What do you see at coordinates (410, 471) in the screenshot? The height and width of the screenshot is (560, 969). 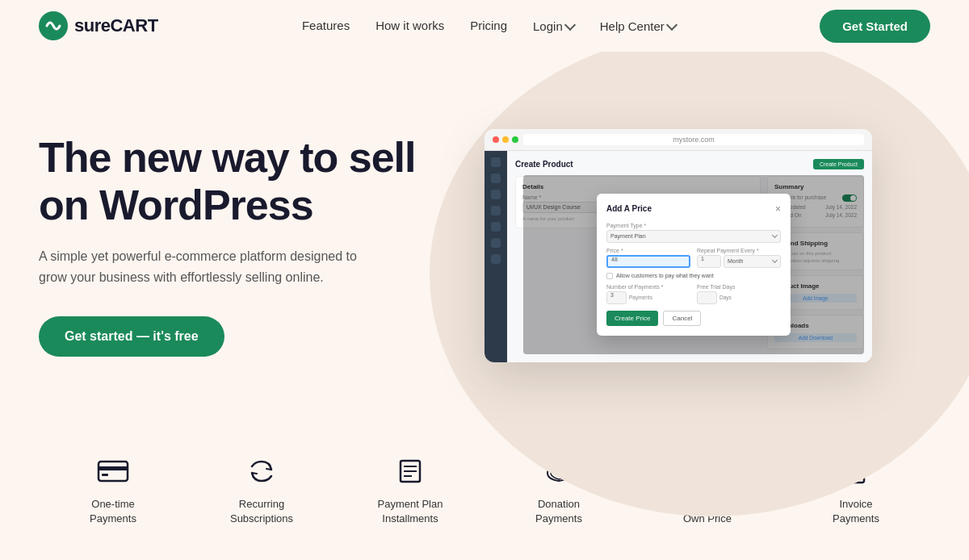 I see `payment-plan-icon` at bounding box center [410, 471].